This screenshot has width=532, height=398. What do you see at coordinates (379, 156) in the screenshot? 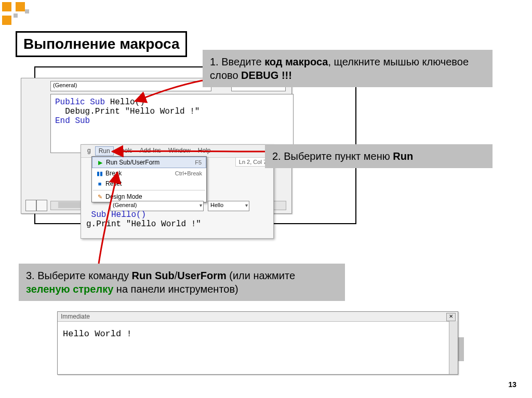
I see `callout-step-2: 2. Выберите пункт меню Run` at bounding box center [379, 156].